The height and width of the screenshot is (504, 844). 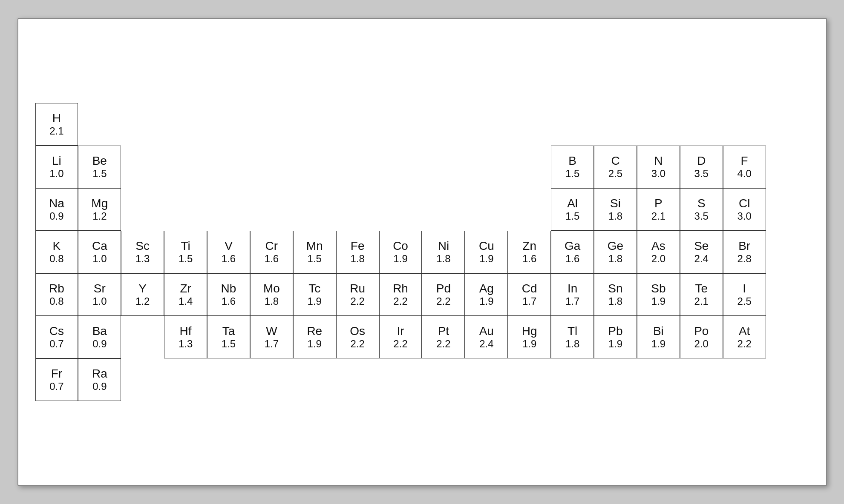 What do you see at coordinates (701, 203) in the screenshot?
I see `element-symbol: S` at bounding box center [701, 203].